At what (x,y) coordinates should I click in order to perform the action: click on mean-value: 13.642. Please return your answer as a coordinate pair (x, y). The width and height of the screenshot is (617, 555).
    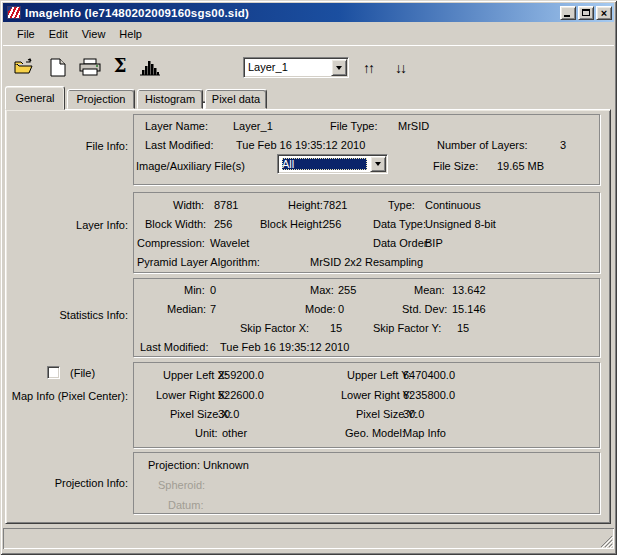
    Looking at the image, I should click on (469, 290).